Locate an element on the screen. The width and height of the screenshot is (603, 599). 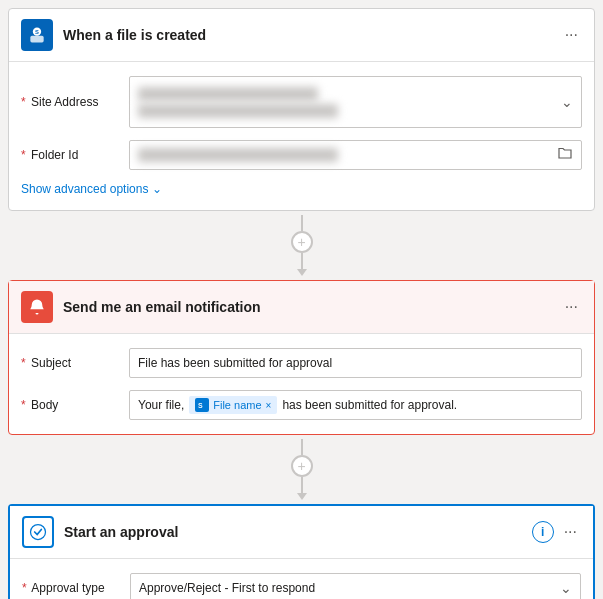
approval-card-menu: i ··· is located at coordinates (556, 532).